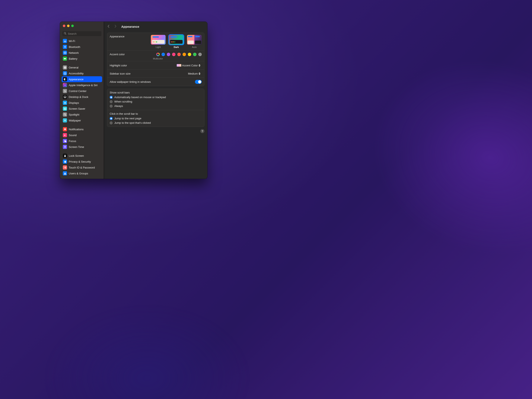  Describe the element at coordinates (82, 167) in the screenshot. I see `sidebar-item-touch-id-password: Touch ID & Password` at that location.